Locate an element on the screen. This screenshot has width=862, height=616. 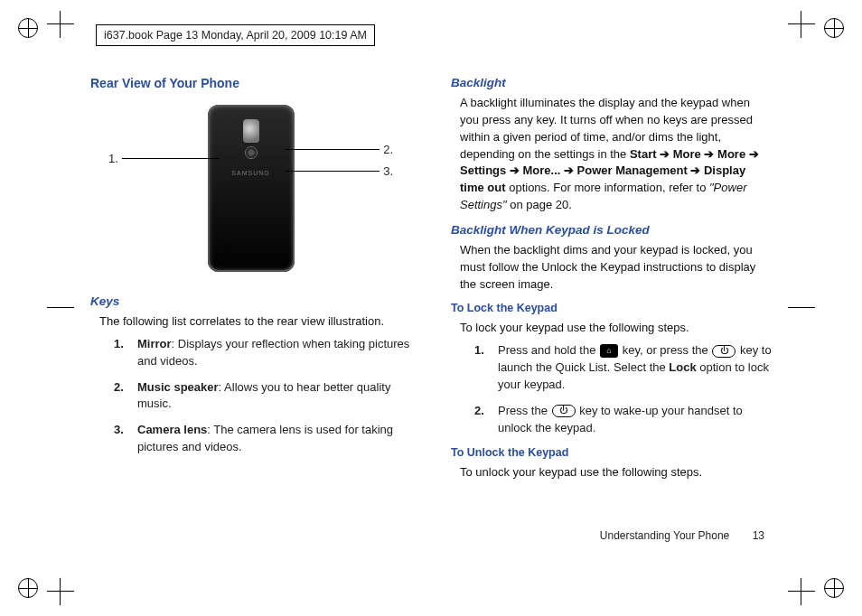
list-item-label: Camera lens is located at coordinates (172, 430).